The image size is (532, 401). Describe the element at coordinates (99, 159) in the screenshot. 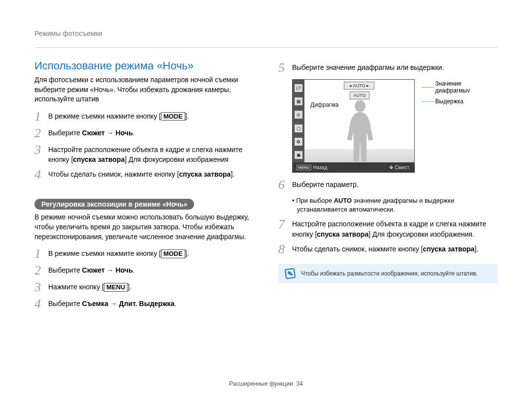

I see `bold-shutter: спуска затвора` at that location.